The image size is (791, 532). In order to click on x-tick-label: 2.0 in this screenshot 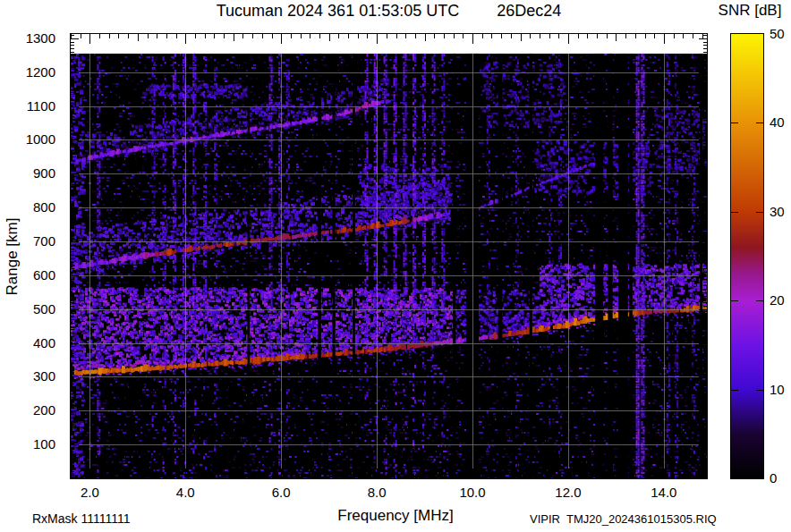, I will do `click(89, 493)`.